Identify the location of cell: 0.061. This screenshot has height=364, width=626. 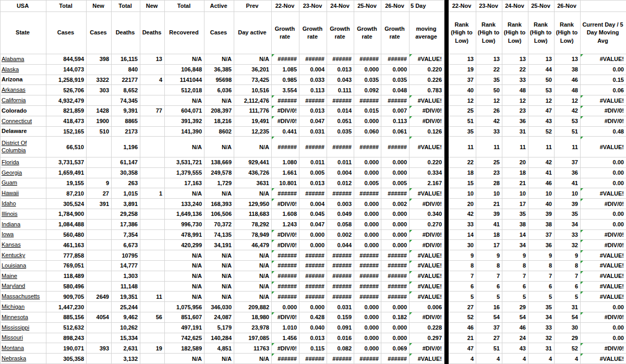
(395, 131).